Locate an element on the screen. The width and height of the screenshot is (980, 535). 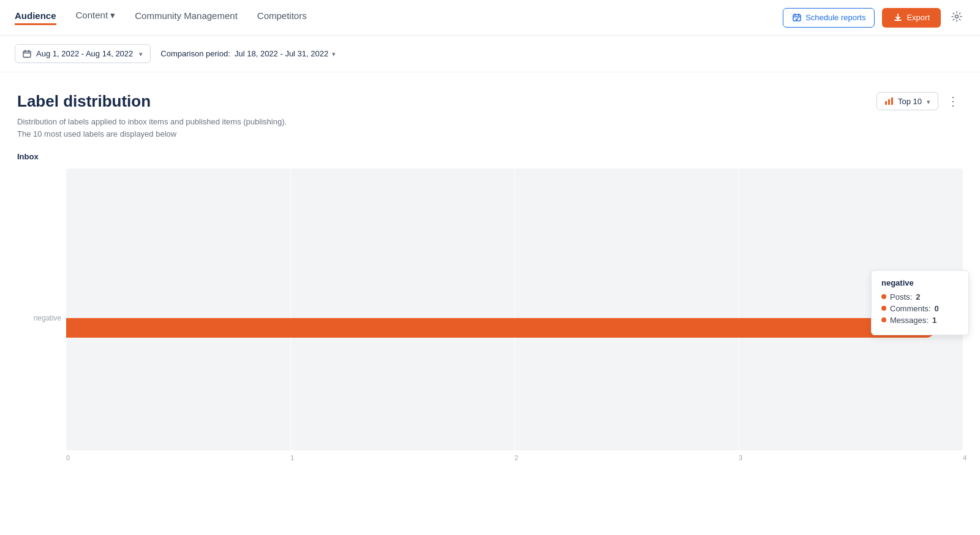
bar-row-negative is located at coordinates (514, 328).